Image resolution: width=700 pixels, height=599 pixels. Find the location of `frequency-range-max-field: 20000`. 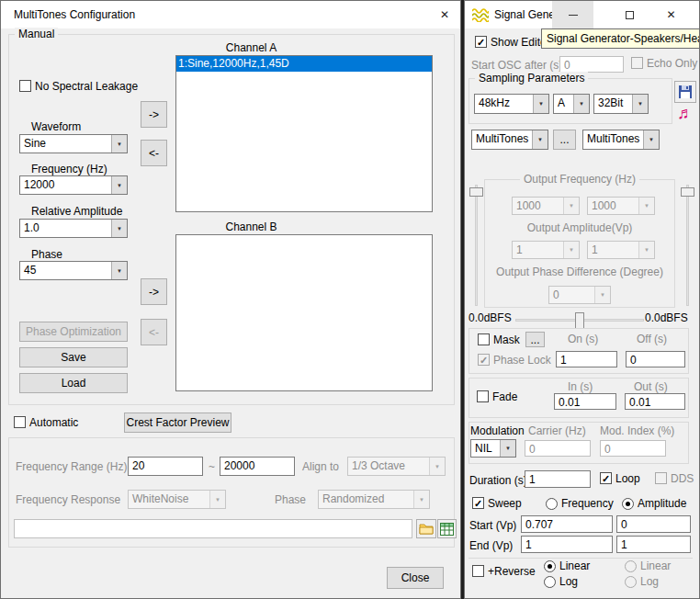

frequency-range-max-field: 20000 is located at coordinates (257, 467).